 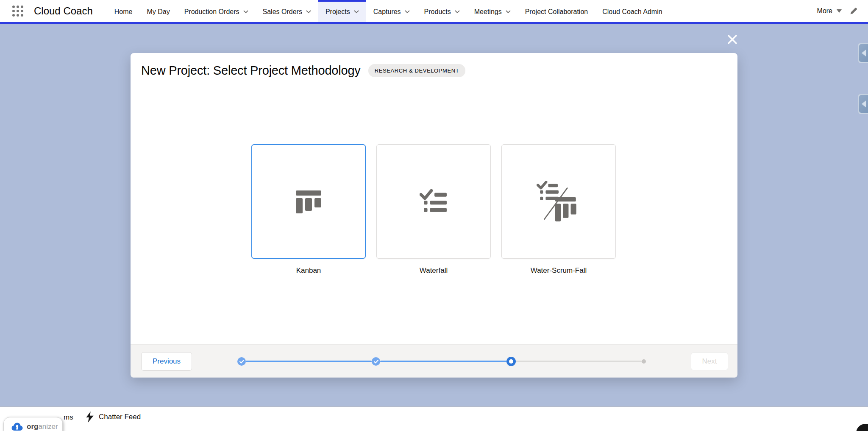 What do you see at coordinates (632, 11) in the screenshot?
I see `nav-tab-cloud-coach-admin: Cloud Coach Admin` at bounding box center [632, 11].